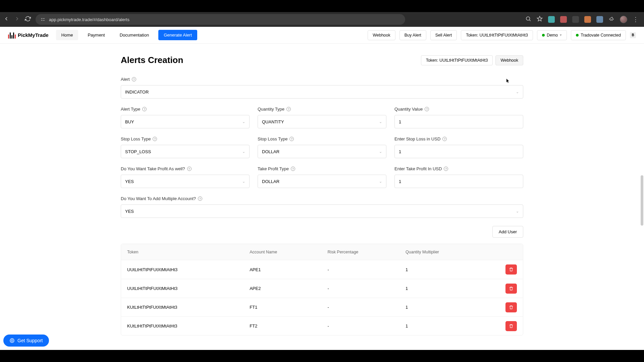 This screenshot has height=362, width=644. I want to click on sl-type-label: Stop Loss Type, so click(136, 139).